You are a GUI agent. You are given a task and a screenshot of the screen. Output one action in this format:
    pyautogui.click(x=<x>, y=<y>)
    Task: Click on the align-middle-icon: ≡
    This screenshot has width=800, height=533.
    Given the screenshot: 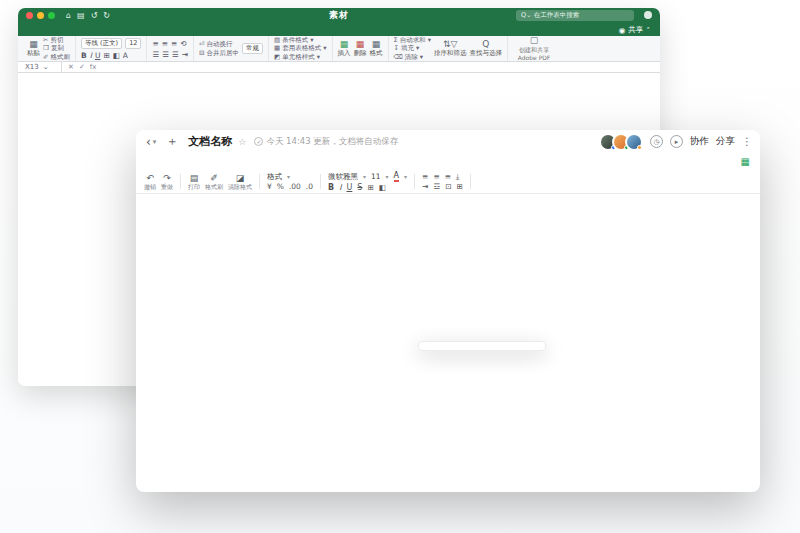 What is the action you would take?
    pyautogui.click(x=165, y=44)
    